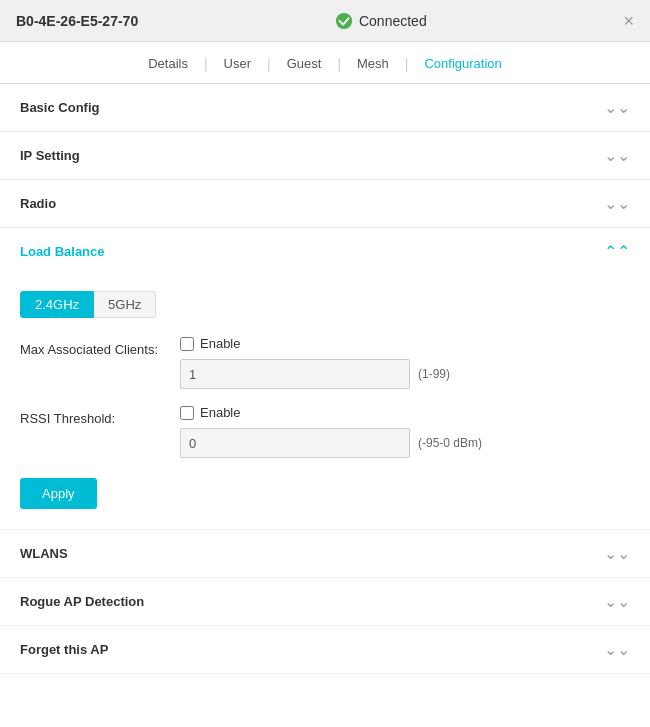 Image resolution: width=650 pixels, height=727 pixels. I want to click on section-forget-ap-label: Forget this AP, so click(64, 650).